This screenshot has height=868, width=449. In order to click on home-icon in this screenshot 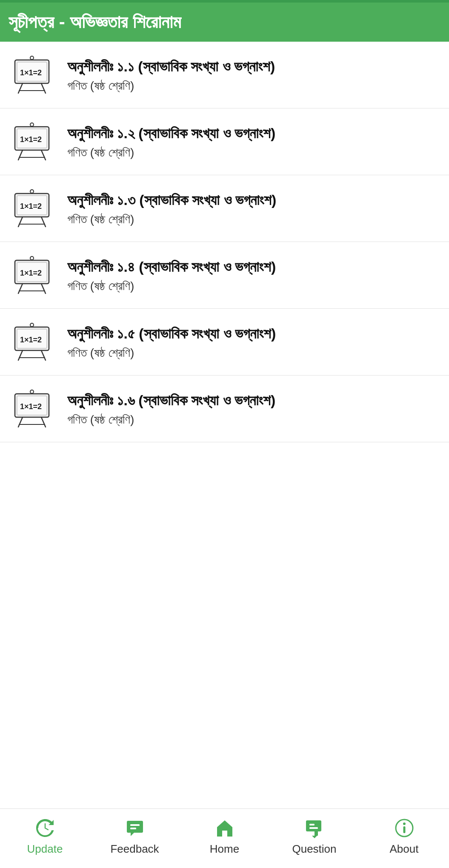, I will do `click(225, 828)`.